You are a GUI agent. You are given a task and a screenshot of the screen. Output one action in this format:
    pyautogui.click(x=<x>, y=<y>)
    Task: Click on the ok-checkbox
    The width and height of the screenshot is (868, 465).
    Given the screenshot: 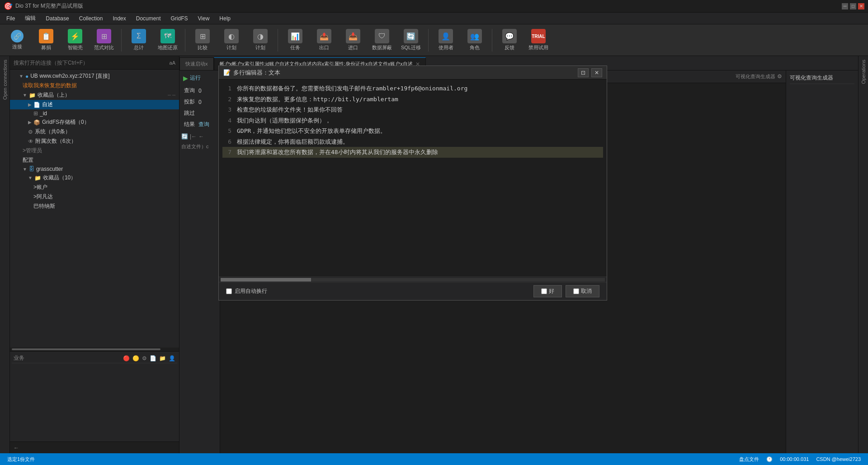 What is the action you would take?
    pyautogui.click(x=544, y=291)
    